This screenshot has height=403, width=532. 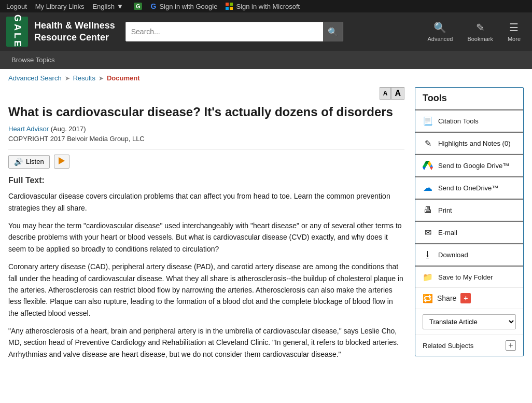 I want to click on translate-select: Translate Article Spanish French German …, so click(x=469, y=322).